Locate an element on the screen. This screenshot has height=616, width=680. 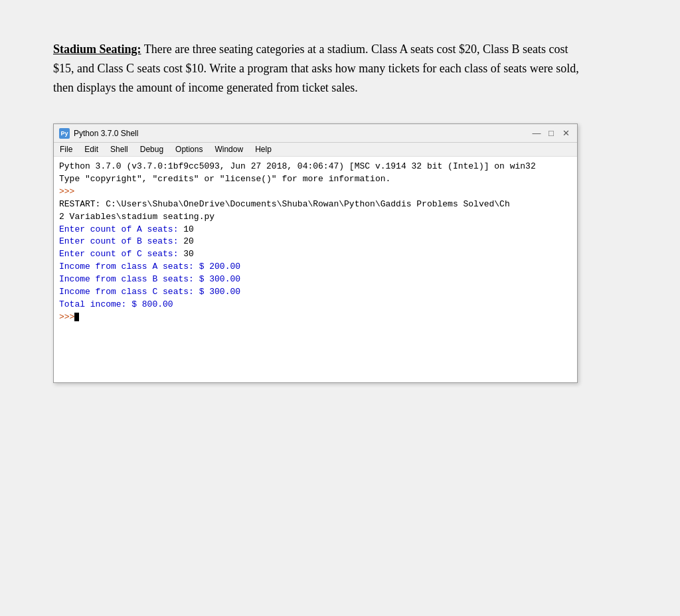
window-controls: — □ ✕ is located at coordinates (551, 133).